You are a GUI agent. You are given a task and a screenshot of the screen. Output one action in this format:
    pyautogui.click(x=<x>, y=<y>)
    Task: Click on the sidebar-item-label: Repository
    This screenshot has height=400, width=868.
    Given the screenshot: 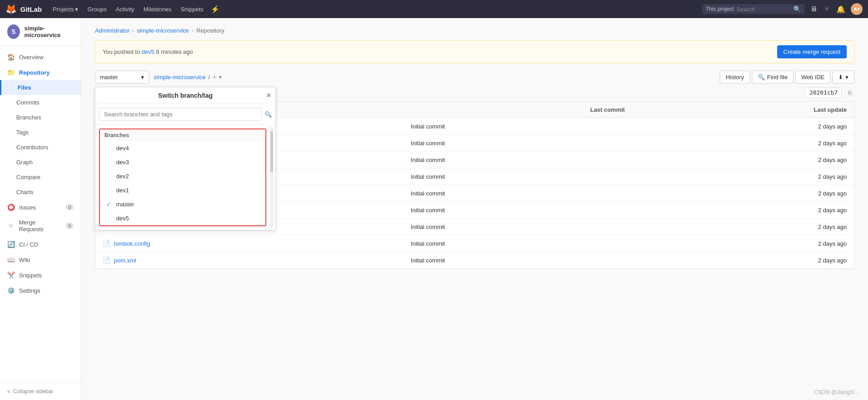 What is the action you would take?
    pyautogui.click(x=34, y=72)
    